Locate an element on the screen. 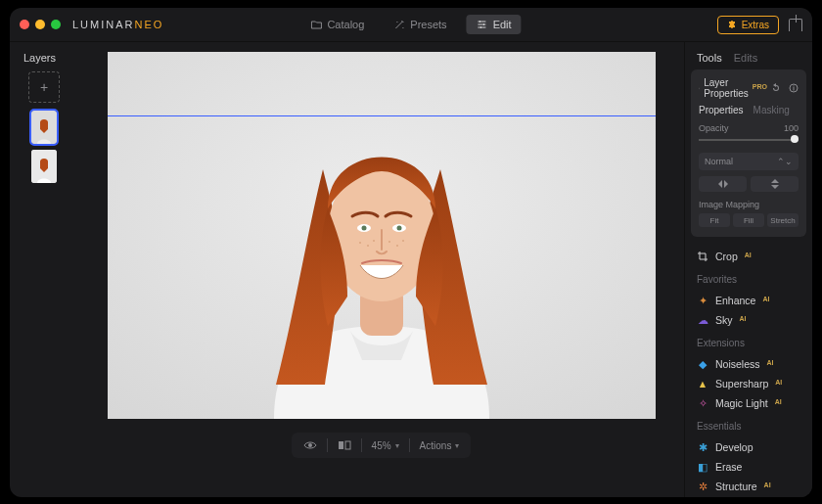 The image size is (822, 504). opacity-value: 100 is located at coordinates (791, 128).